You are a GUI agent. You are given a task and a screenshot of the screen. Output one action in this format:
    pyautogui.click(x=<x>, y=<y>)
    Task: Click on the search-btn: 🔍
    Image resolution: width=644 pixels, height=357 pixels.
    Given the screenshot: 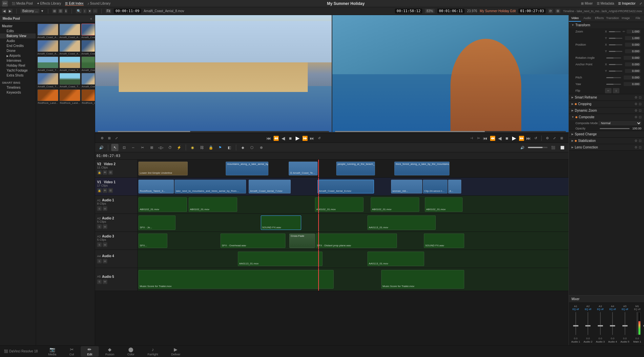 What is the action you would take?
    pyautogui.click(x=79, y=11)
    